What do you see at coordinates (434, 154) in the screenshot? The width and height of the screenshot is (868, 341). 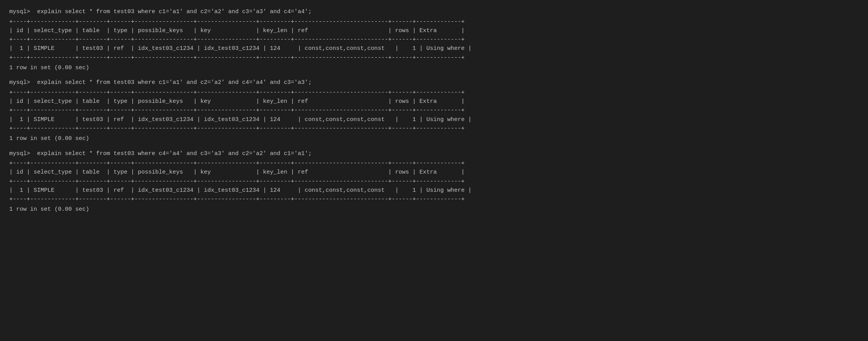 I see `command-3: mysql> explain select * from test03 wher…` at bounding box center [434, 154].